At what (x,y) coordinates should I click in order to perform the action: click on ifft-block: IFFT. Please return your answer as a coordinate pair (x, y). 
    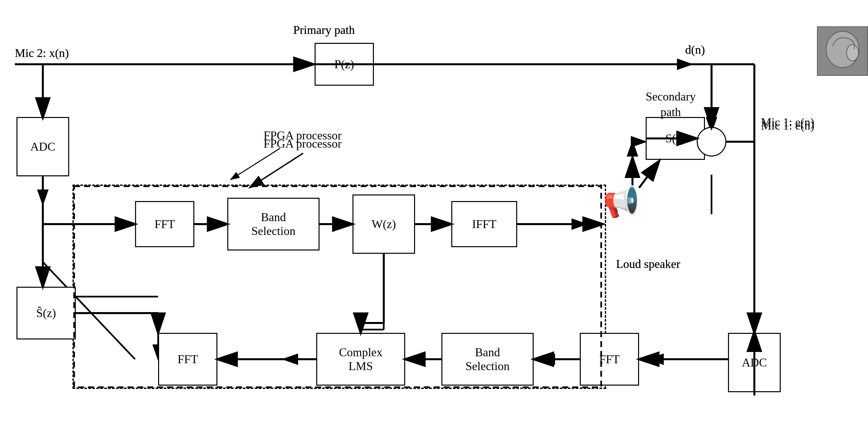
    Looking at the image, I should click on (484, 224).